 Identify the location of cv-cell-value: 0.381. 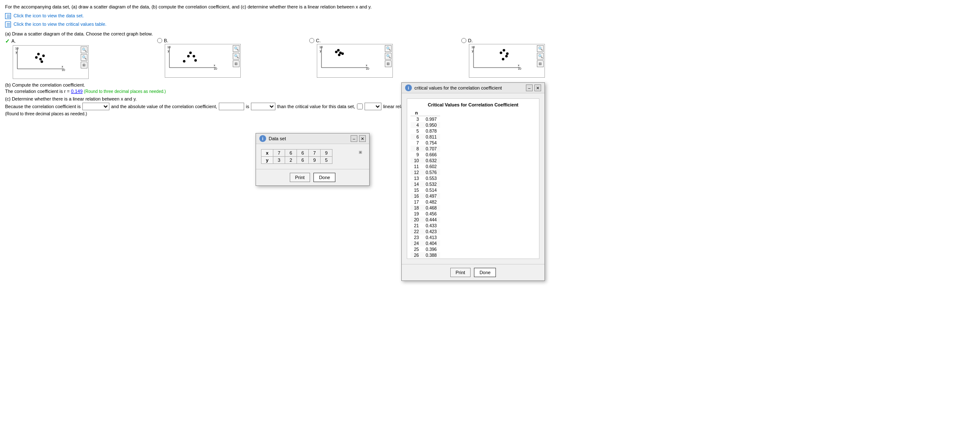
(431, 259).